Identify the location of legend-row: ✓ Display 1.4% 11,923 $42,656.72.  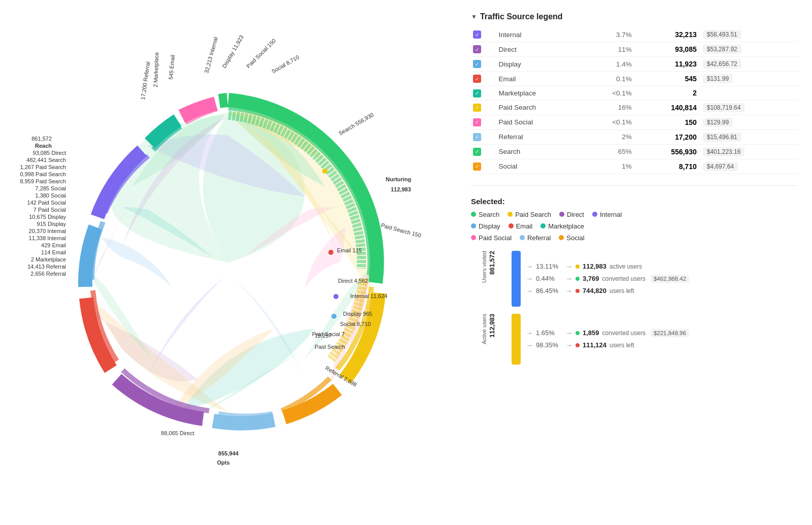
(634, 64).